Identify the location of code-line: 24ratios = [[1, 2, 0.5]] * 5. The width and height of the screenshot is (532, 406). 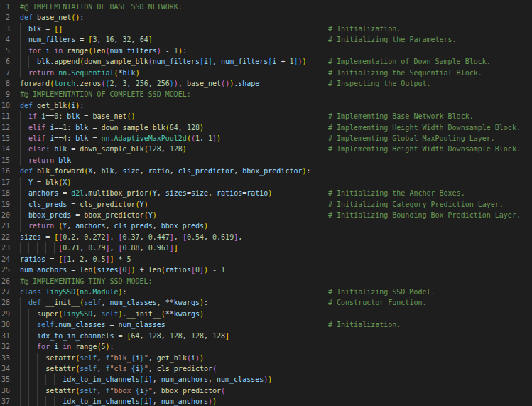
(266, 259).